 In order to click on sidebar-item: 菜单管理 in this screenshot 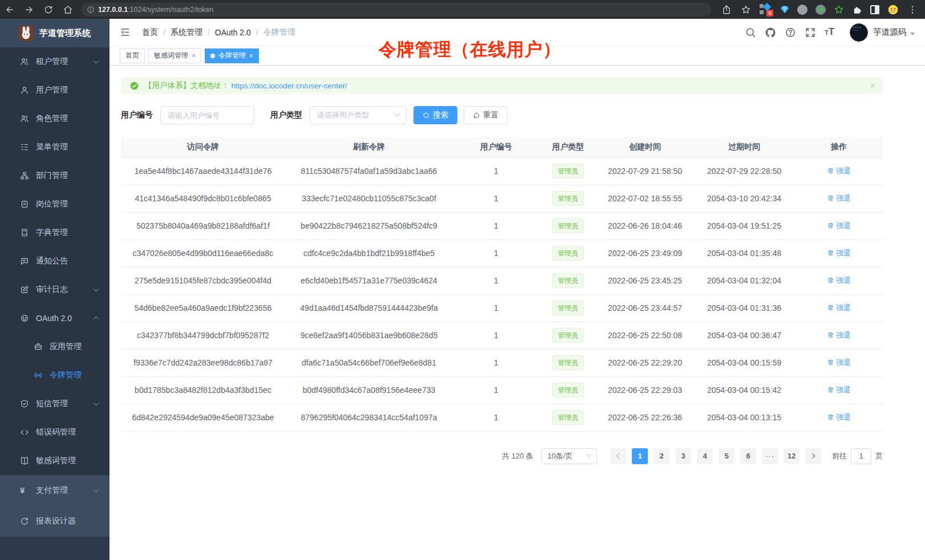, I will do `click(55, 147)`.